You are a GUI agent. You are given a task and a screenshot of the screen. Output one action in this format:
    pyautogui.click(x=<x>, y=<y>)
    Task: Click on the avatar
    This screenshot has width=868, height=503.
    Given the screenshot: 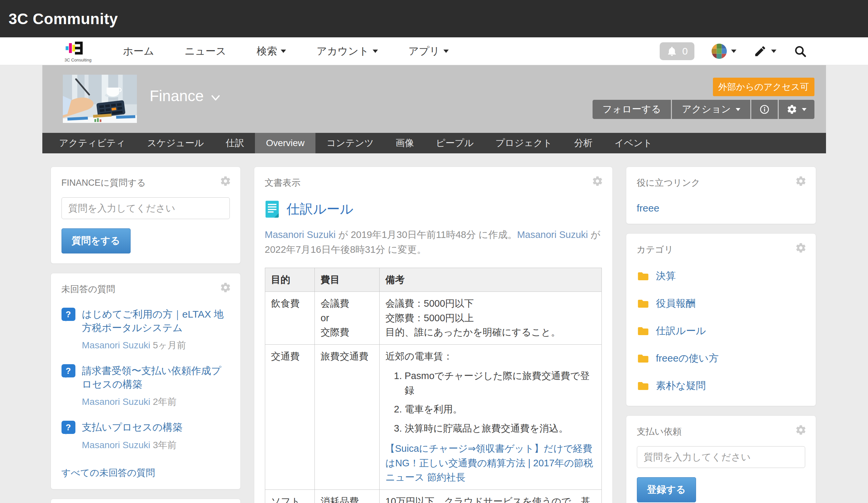 What is the action you would take?
    pyautogui.click(x=719, y=51)
    